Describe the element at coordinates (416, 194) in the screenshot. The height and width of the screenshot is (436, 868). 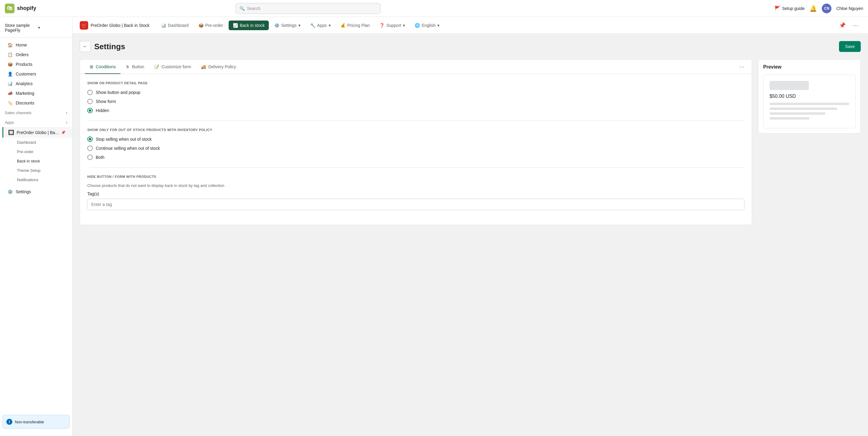
I see `tag-label: Tag(s)` at that location.